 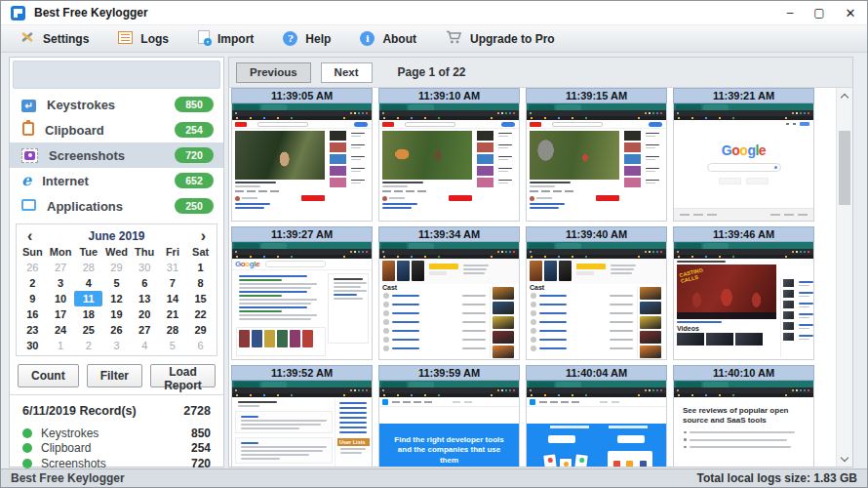 I want to click on calendar-next-arrow: ›, so click(x=203, y=236).